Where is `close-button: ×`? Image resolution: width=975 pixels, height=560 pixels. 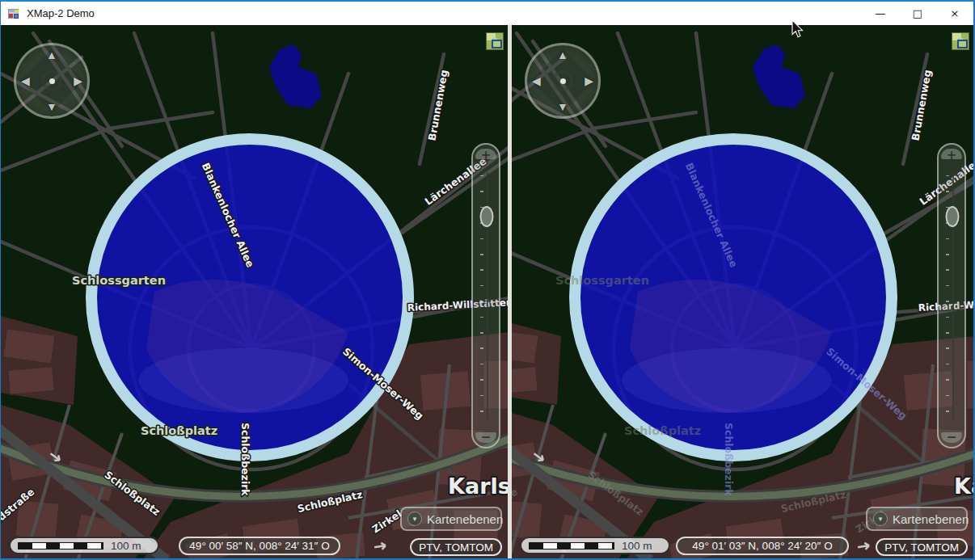
close-button: × is located at coordinates (955, 13).